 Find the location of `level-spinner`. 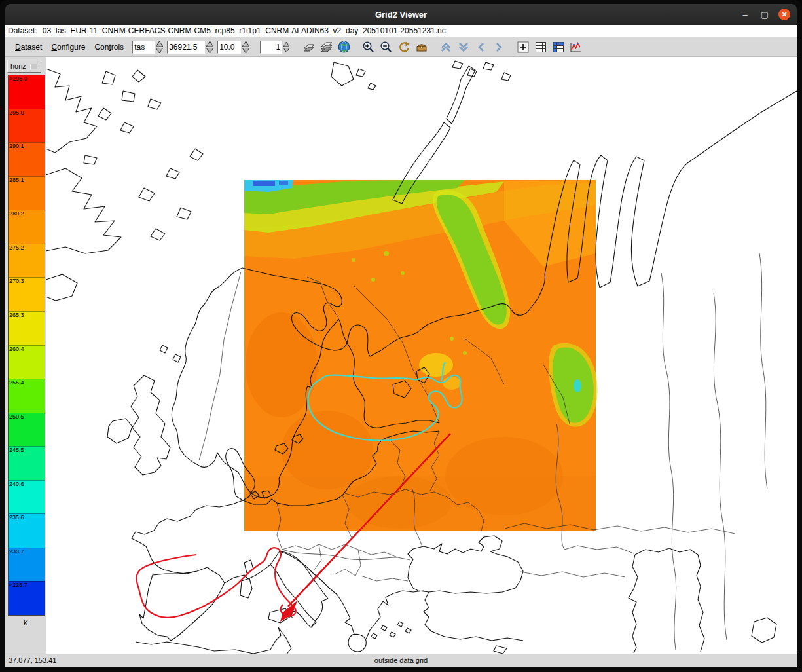

level-spinner is located at coordinates (246, 47).